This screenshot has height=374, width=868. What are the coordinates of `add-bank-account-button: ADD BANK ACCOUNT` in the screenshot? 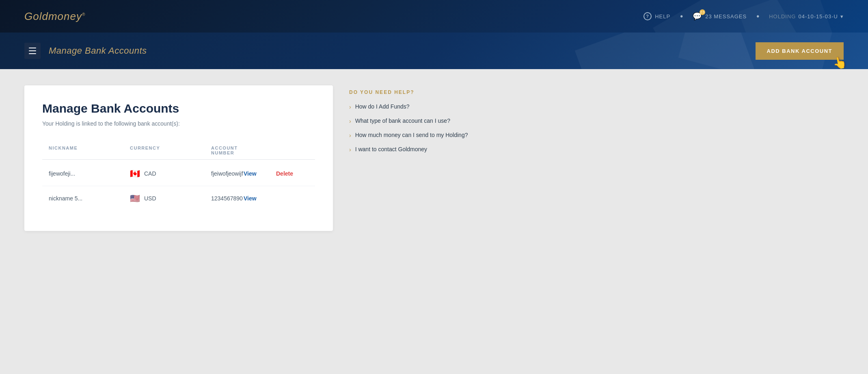 It's located at (800, 51).